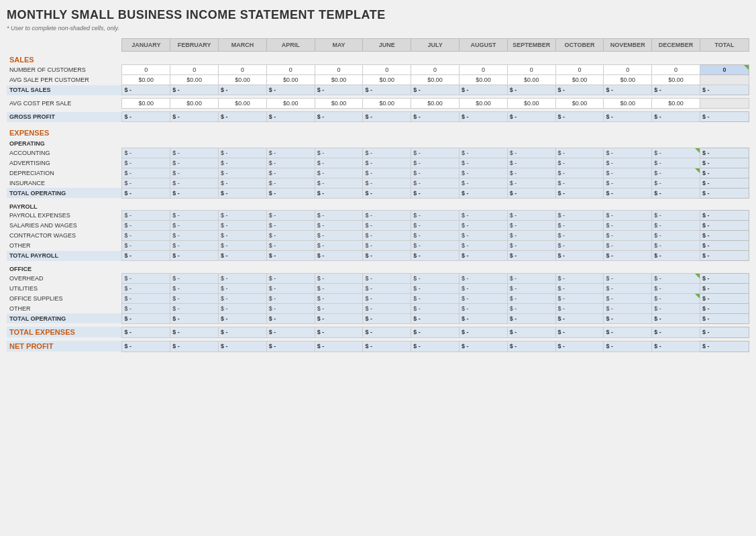 The width and height of the screenshot is (756, 536). Describe the element at coordinates (387, 216) in the screenshot. I see `payroll-exp-jun: $ -` at that location.